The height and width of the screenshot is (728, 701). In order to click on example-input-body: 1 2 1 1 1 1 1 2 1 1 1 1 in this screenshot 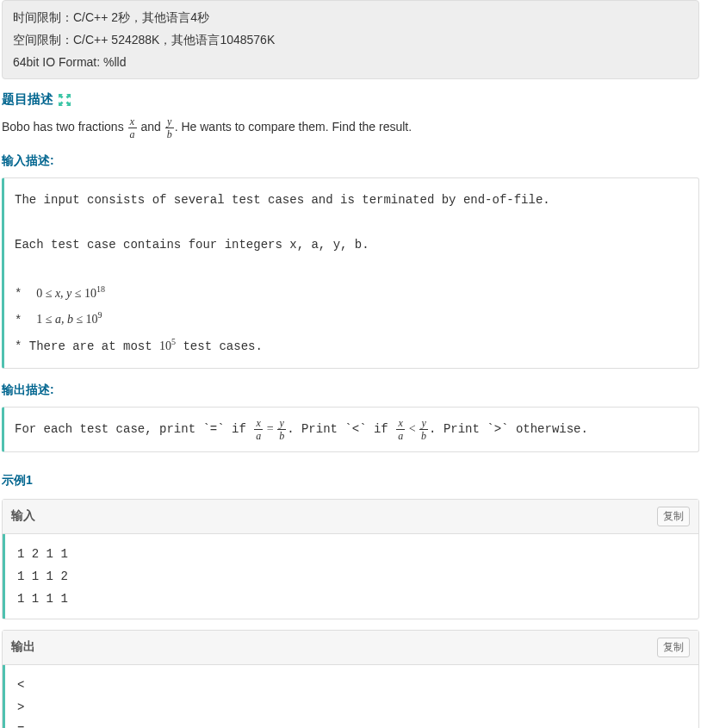, I will do `click(350, 576)`.